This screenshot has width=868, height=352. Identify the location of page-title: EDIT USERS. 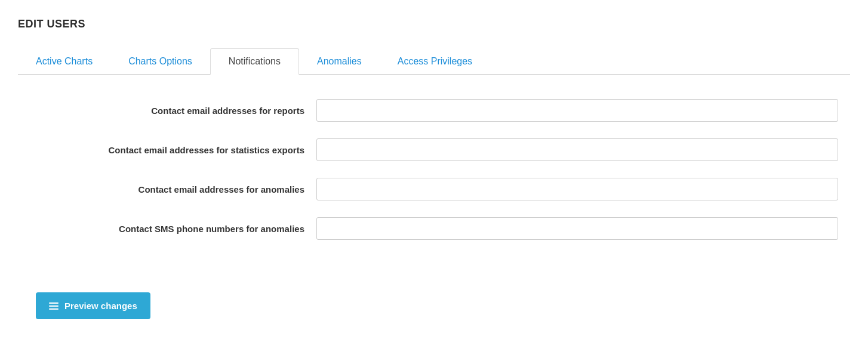
(434, 24).